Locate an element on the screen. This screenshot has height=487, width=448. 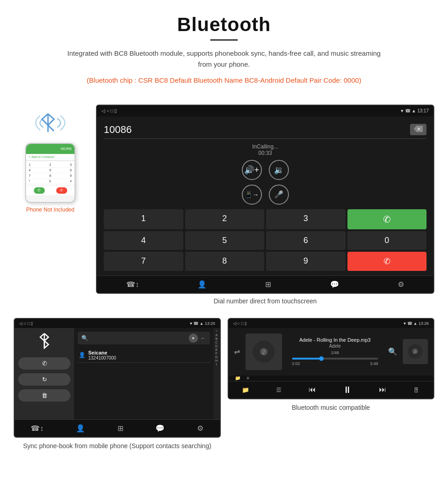
dial-1: 1 is located at coordinates (144, 219).